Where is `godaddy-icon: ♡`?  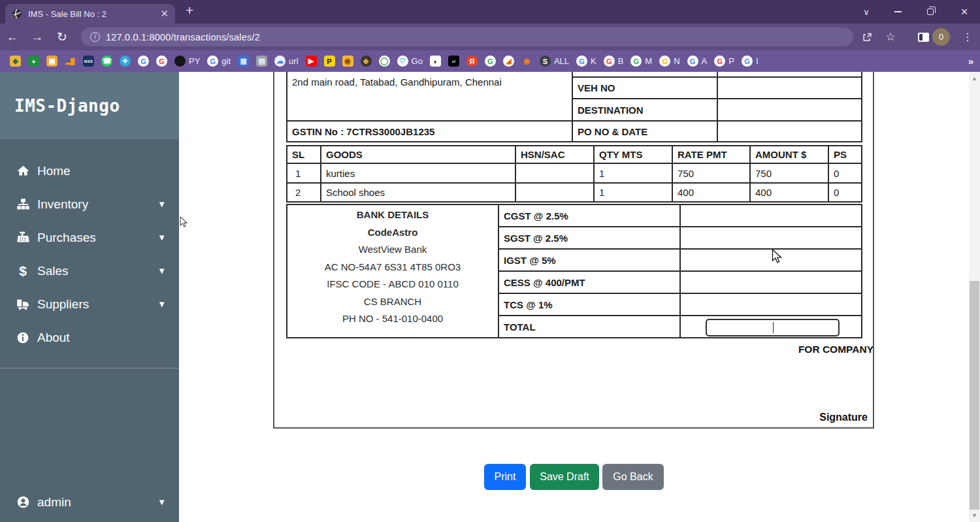
godaddy-icon: ♡ is located at coordinates (402, 61).